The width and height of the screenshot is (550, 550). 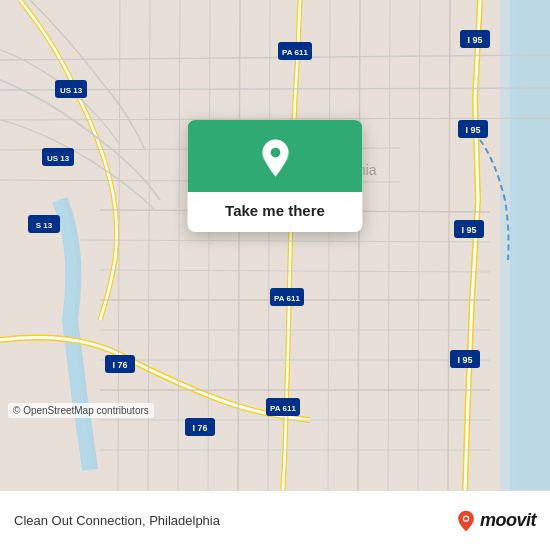 I want to click on popup-card: Take me there, so click(x=276, y=176).